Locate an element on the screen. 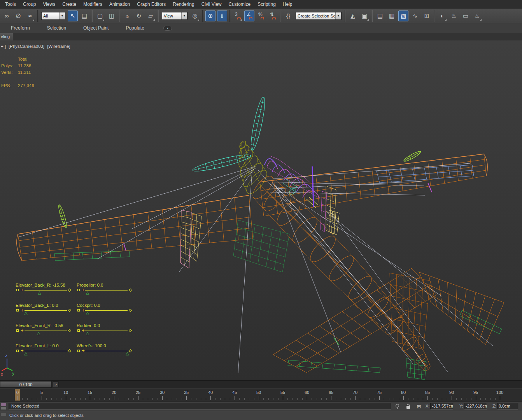  select-and-scale-button: ▱ is located at coordinates (151, 16).